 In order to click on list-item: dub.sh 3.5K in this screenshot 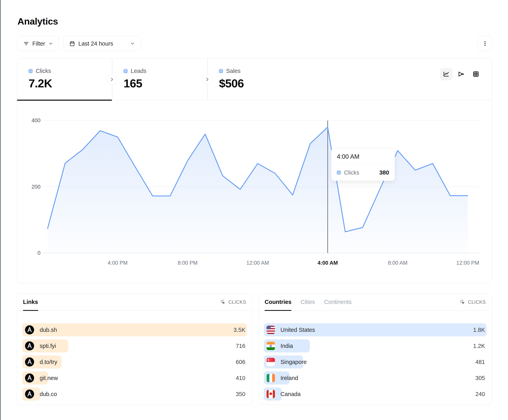, I will do `click(134, 330)`.